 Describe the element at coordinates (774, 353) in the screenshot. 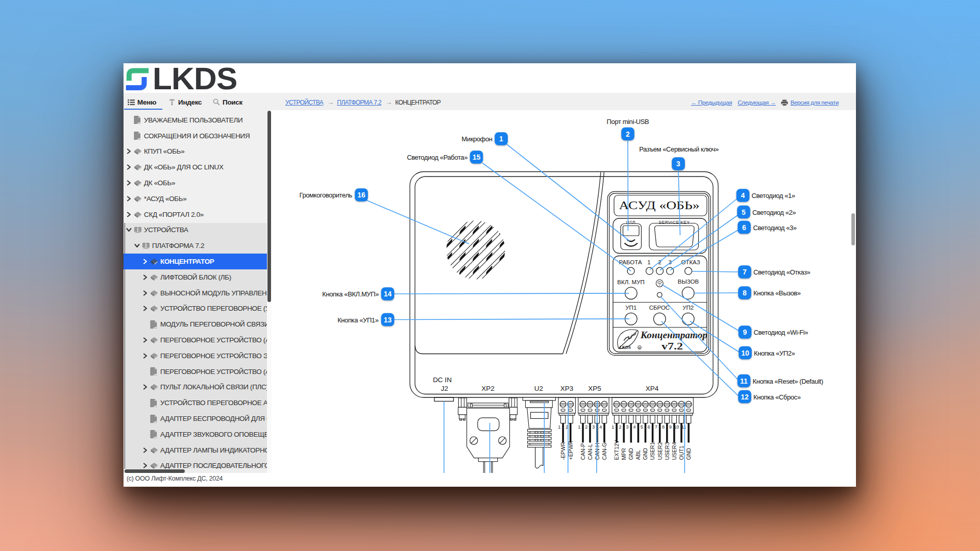

I see `svg-text: Кнопка «УП2»` at that location.